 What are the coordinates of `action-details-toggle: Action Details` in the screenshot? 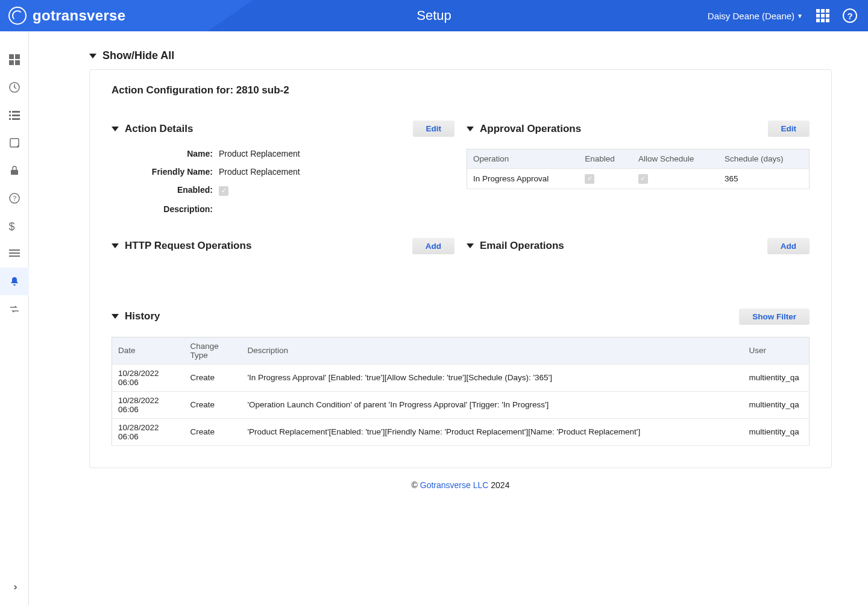 It's located at (152, 129).